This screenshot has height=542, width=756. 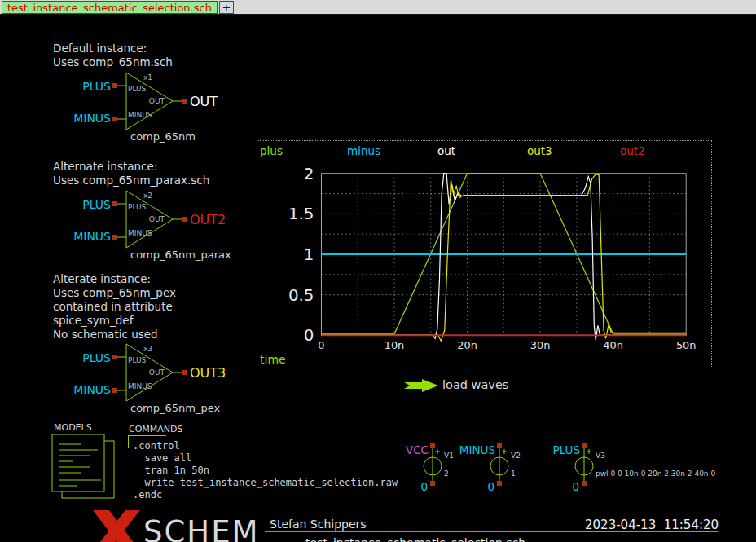 What do you see at coordinates (112, 55) in the screenshot?
I see `instance1-description: Default instance:Uses comp_65nm.sch` at bounding box center [112, 55].